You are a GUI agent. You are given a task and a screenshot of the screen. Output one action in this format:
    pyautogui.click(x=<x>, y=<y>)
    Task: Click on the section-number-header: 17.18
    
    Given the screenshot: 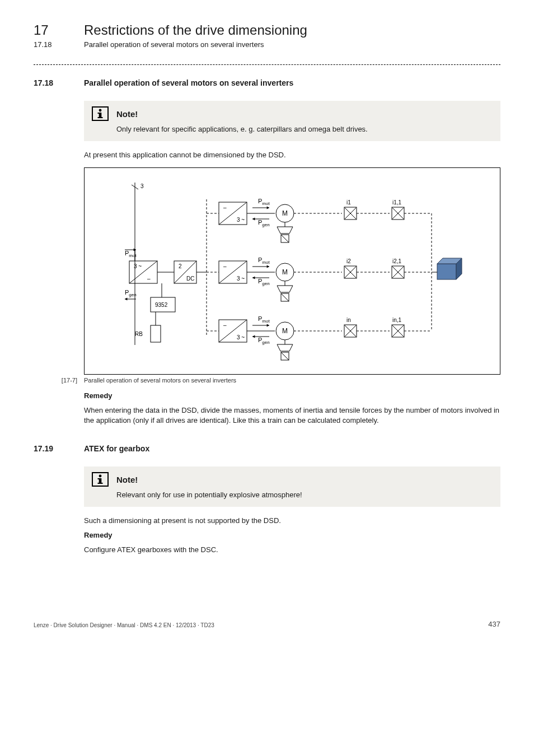 What is the action you would take?
    pyautogui.click(x=50, y=45)
    